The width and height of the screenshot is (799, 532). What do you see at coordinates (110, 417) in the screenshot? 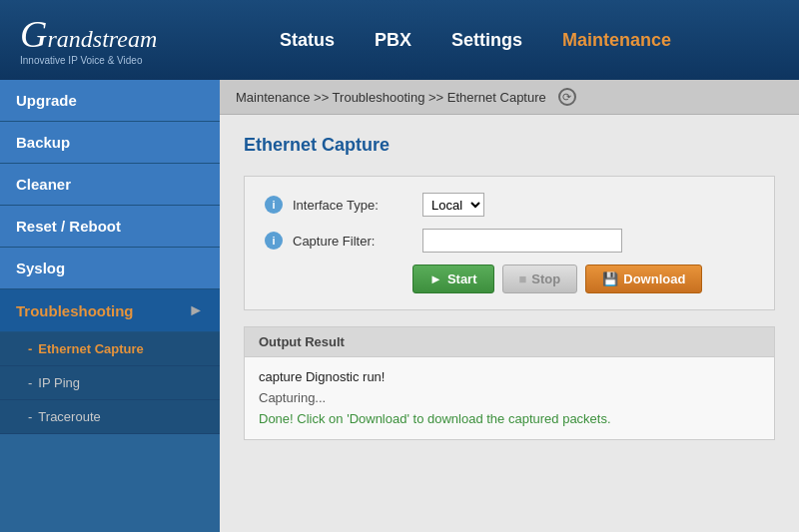
I see `sidebar-sub-traceroute: - Traceroute` at bounding box center [110, 417].